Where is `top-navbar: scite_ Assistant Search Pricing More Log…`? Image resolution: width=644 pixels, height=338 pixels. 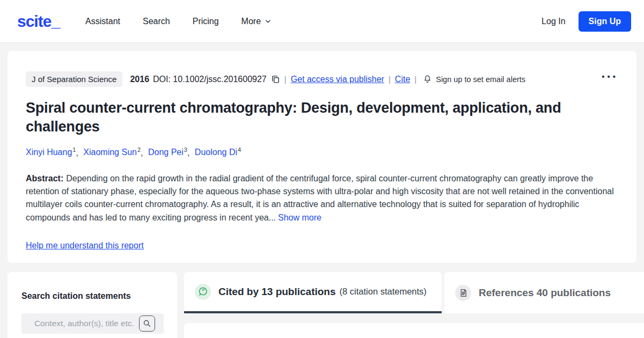 top-navbar: scite_ Assistant Search Pricing More Log… is located at coordinates (322, 21).